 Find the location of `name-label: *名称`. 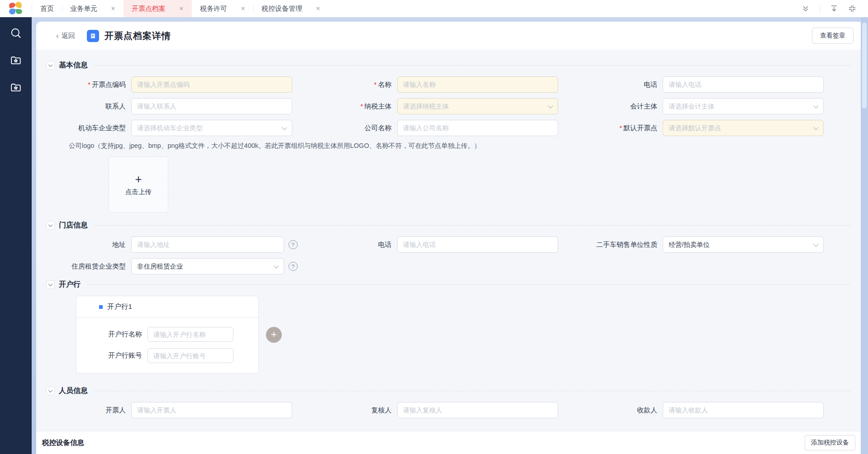

name-label: *名称 is located at coordinates (354, 85).